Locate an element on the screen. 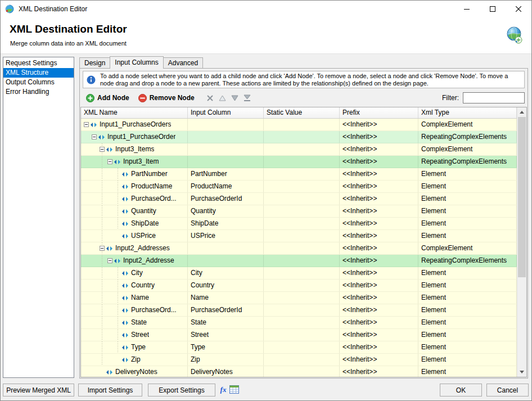 Image resolution: width=532 pixels, height=401 pixels. info-icon is located at coordinates (91, 80).